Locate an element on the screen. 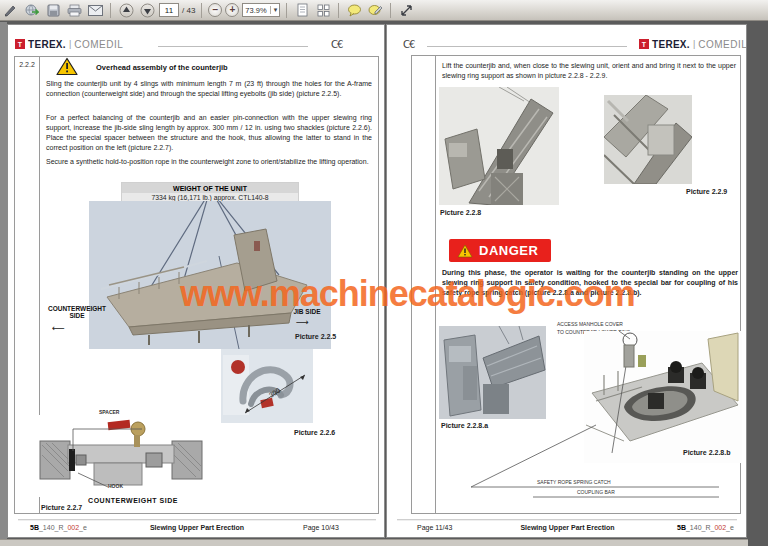 The width and height of the screenshot is (768, 546). doc-code: 5B_140_R_002_e is located at coordinates (706, 528).